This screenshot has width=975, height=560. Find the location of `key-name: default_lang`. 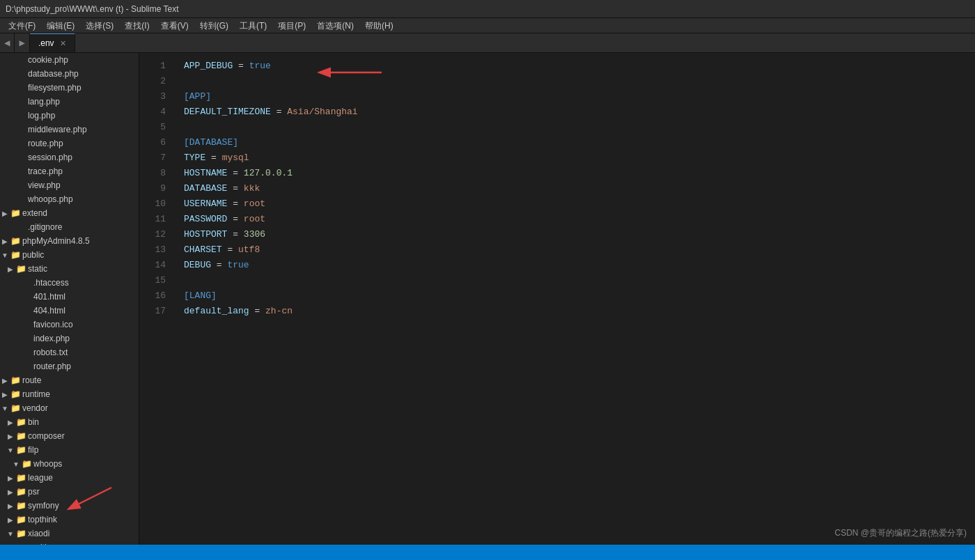

key-name: default_lang is located at coordinates (217, 311).